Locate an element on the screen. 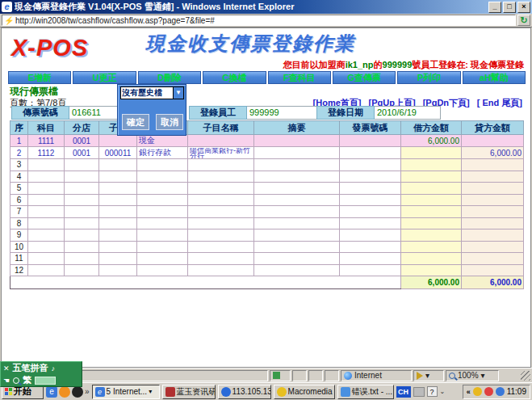 This screenshot has height=400, width=532. employee-field: 999999 is located at coordinates (284, 113).